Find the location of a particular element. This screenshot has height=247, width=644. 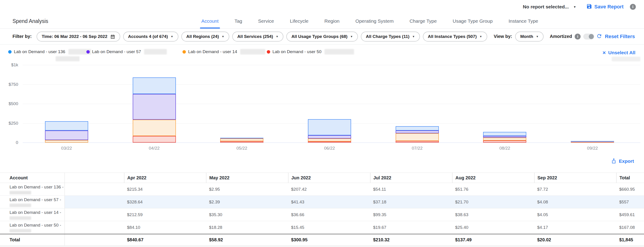

column-header-apr-2022: Apr 2022 is located at coordinates (165, 178).